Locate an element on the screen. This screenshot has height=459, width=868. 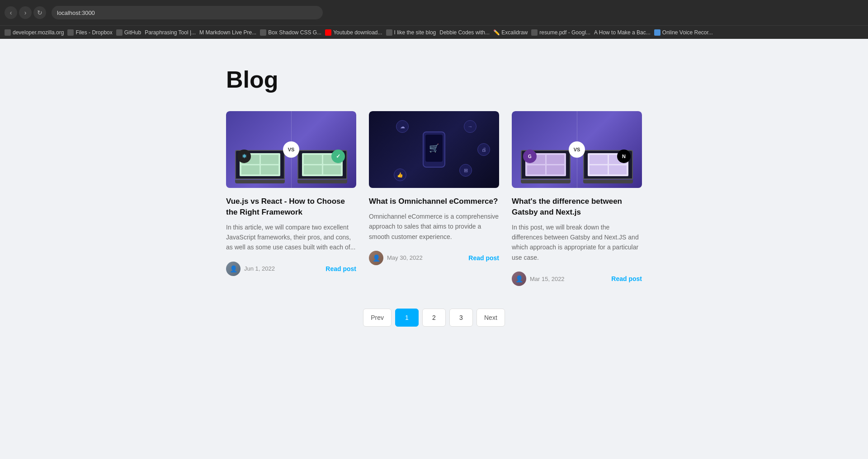
bookmark-paraphrasing: Paraphrasing Tool |... is located at coordinates (170, 33).